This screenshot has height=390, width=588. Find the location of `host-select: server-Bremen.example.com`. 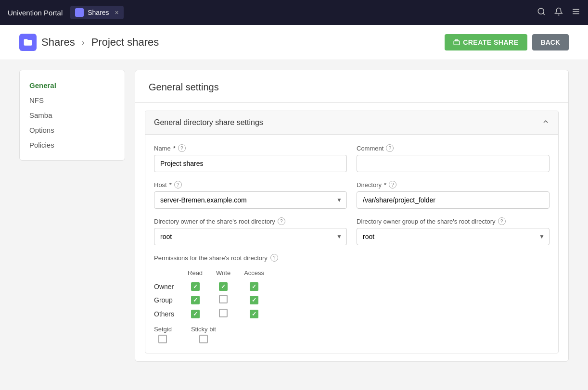

host-select: server-Bremen.example.com is located at coordinates (250, 200).